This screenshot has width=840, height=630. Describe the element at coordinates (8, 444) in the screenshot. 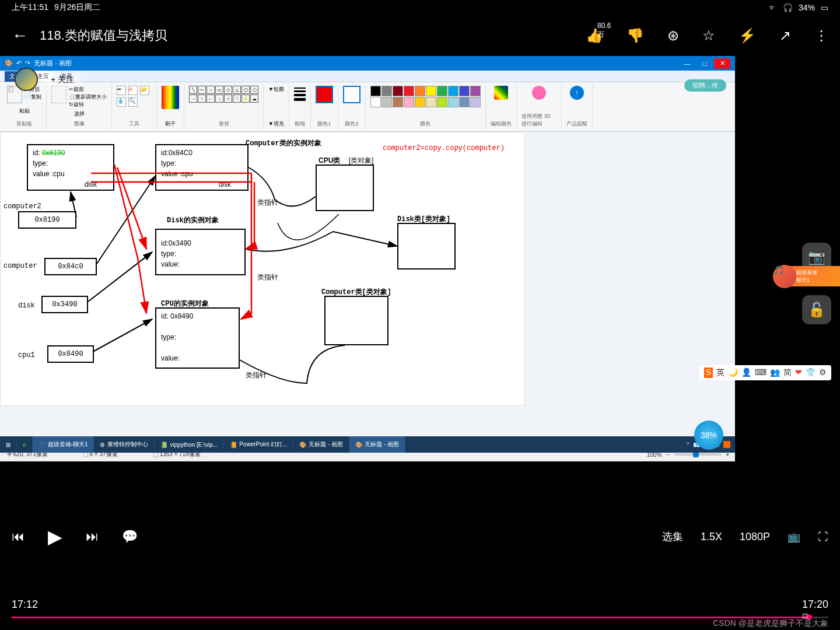

I see `start-button: ⊞` at that location.